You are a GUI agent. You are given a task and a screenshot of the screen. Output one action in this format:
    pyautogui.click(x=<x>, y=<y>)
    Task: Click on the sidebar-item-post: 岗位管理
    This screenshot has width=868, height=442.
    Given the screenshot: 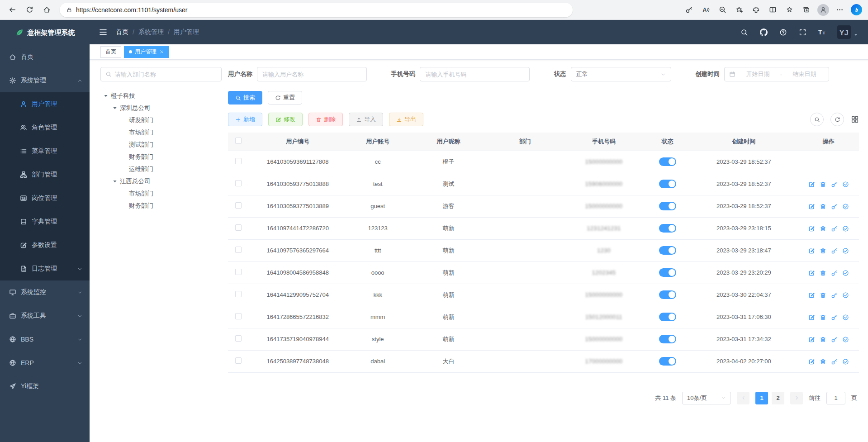 What is the action you would take?
    pyautogui.click(x=45, y=198)
    